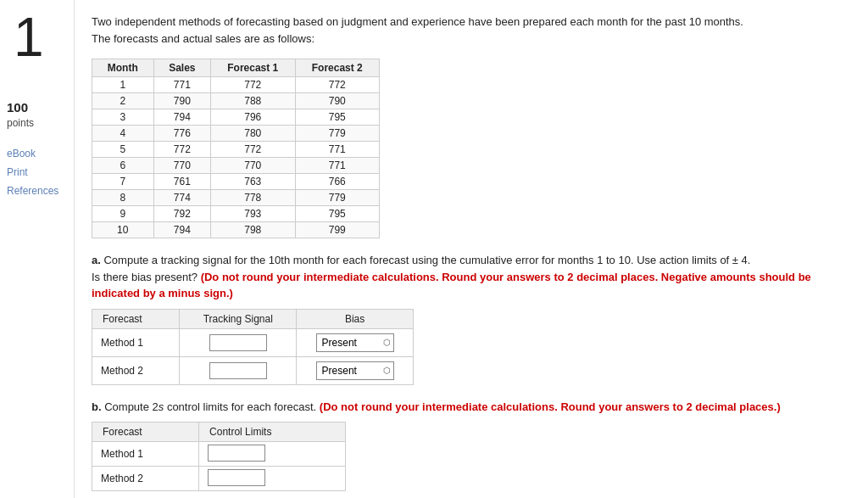  Describe the element at coordinates (20, 107) in the screenshot. I see `points-value: 100` at that location.